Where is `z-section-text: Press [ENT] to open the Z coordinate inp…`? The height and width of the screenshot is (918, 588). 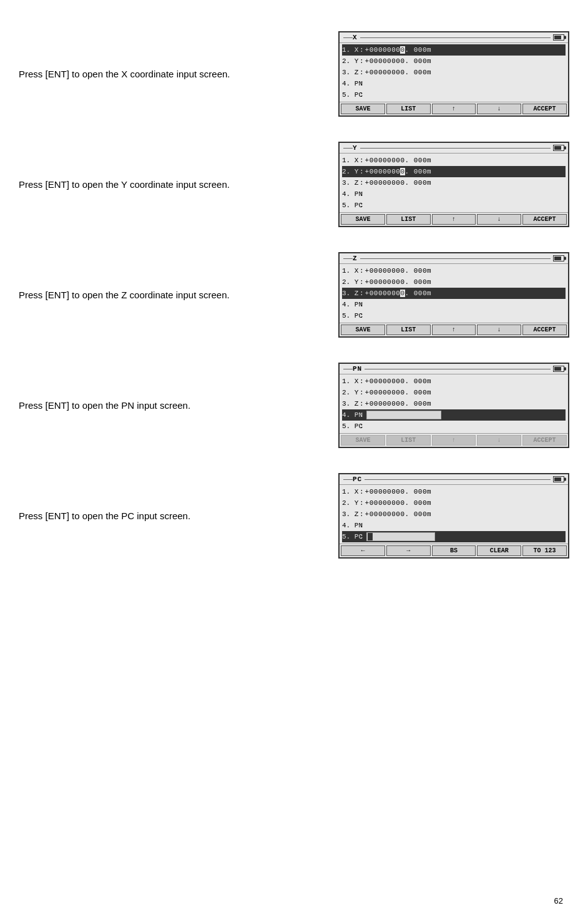
z-section-text: Press [ENT] to open the Z coordinate inp… is located at coordinates (179, 295).